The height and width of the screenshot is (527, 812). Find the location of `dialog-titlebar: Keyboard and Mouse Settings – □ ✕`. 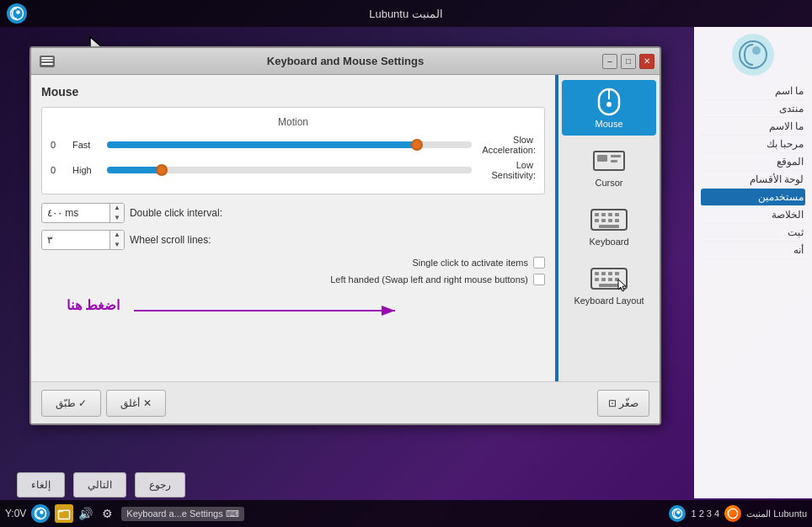

dialog-titlebar: Keyboard and Mouse Settings – □ ✕ is located at coordinates (345, 61).